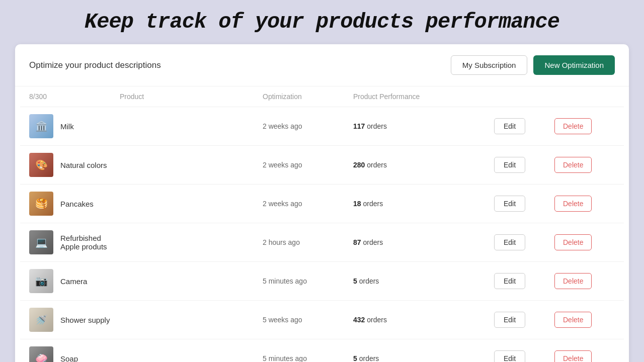  I want to click on edit-button-5: Edit, so click(510, 320).